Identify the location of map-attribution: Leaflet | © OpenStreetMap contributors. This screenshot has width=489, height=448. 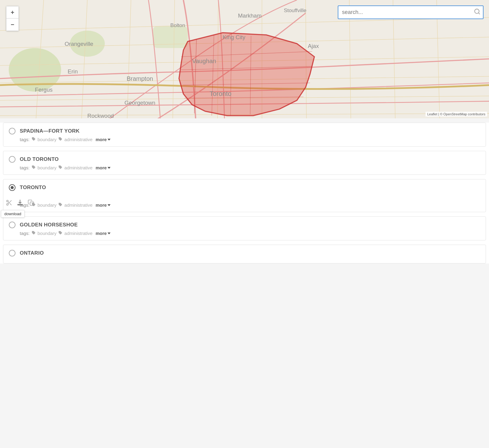
(456, 114).